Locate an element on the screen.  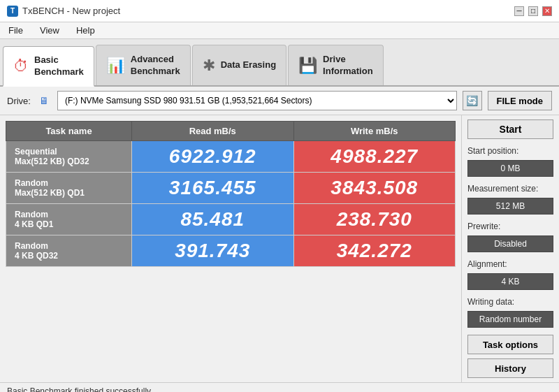
drive-select: (F:) NVMe Samsung SSD 980 931.51 GB (1,9… is located at coordinates (257, 101).